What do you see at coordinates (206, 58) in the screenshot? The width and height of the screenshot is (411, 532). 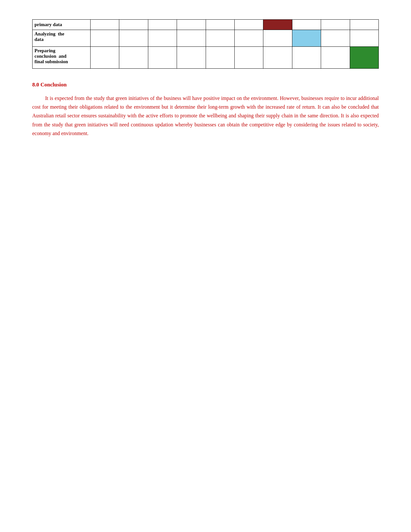 I see `table-row: Preparingconclusion andfinal submission` at bounding box center [206, 58].